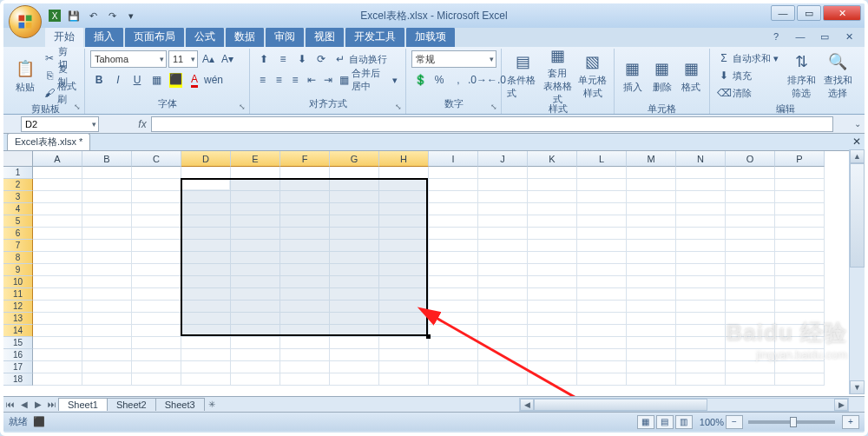 This screenshot has height=436, width=868. Describe the element at coordinates (494, 107) in the screenshot. I see `number-dialog-launcher: ⤡` at that location.